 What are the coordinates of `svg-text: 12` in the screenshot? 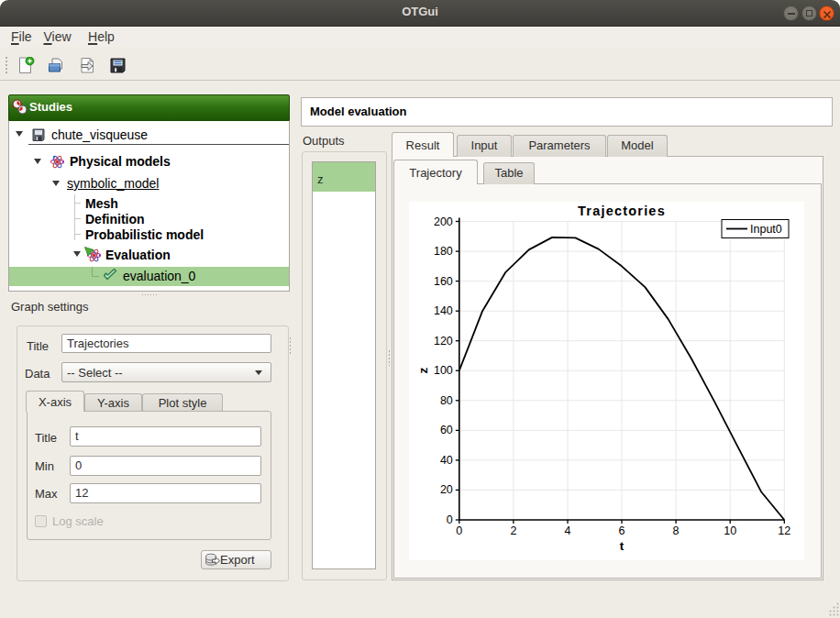 It's located at (784, 531).